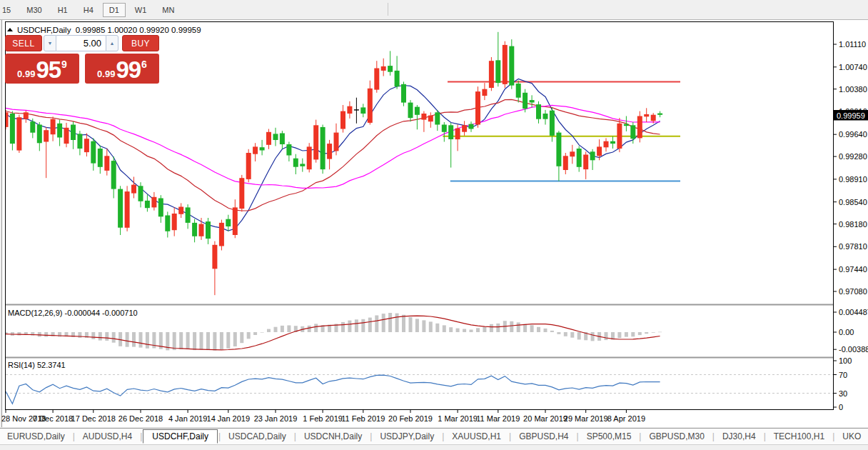  I want to click on chart-tab-bar: EURUSD,Daily|AUDUSD,H4|USDCHF,Daily|USDC…, so click(434, 436).